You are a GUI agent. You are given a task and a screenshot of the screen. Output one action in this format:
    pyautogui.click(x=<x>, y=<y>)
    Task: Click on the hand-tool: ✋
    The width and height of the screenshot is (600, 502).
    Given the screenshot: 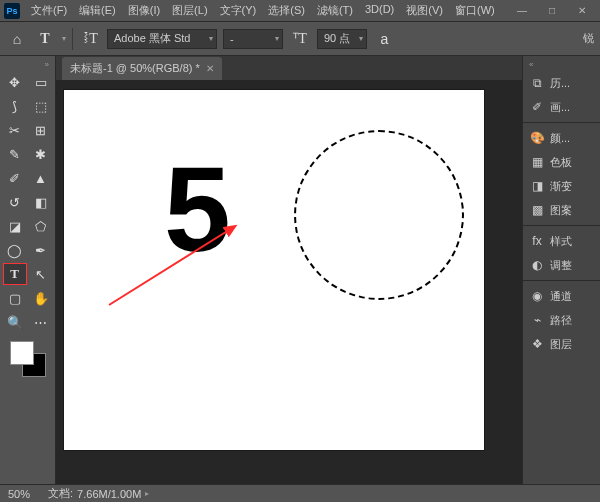 What is the action you would take?
    pyautogui.click(x=41, y=298)
    